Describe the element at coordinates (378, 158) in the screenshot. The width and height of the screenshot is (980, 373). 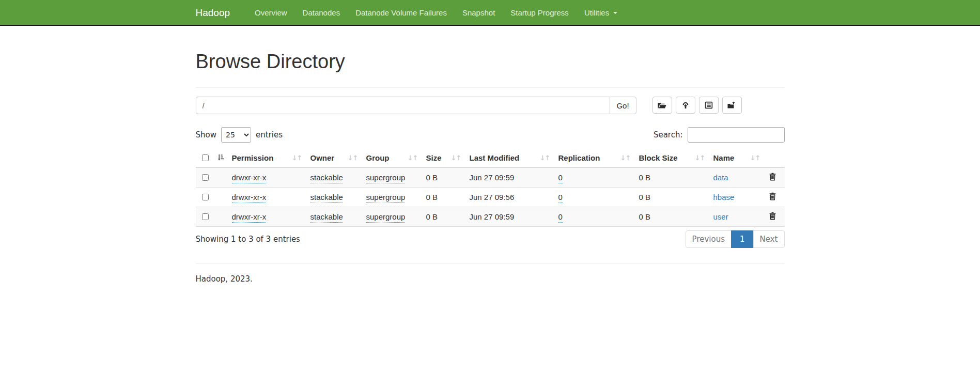
I see `header-group: Group` at that location.